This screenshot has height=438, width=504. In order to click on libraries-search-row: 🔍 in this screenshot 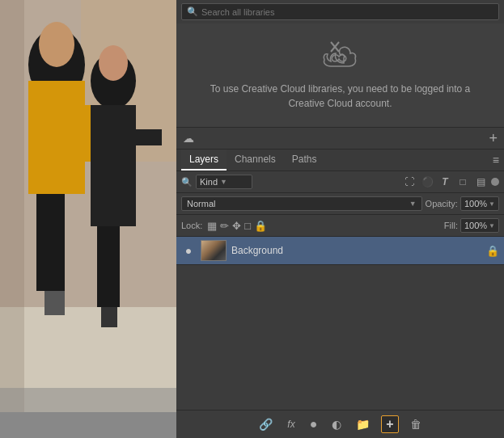, I will do `click(340, 11)`.